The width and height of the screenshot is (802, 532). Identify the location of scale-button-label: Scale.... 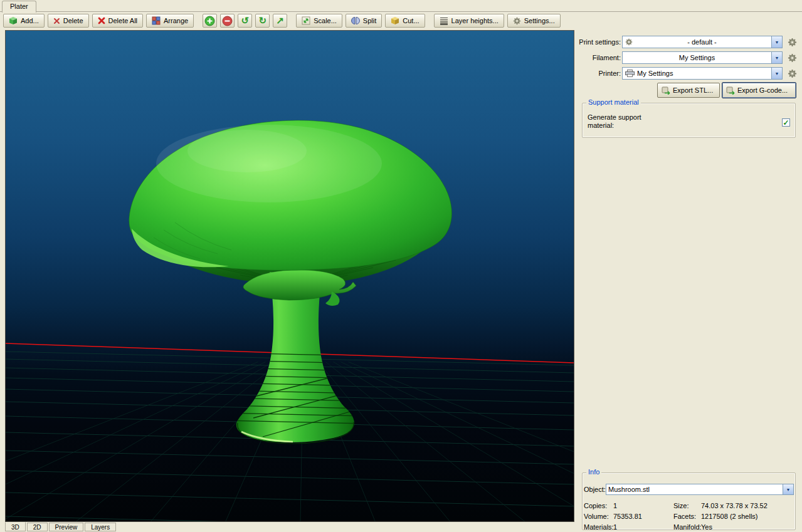
(325, 21).